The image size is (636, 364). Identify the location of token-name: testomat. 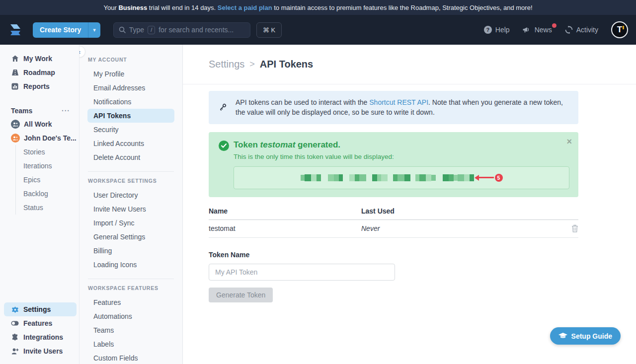
(278, 145).